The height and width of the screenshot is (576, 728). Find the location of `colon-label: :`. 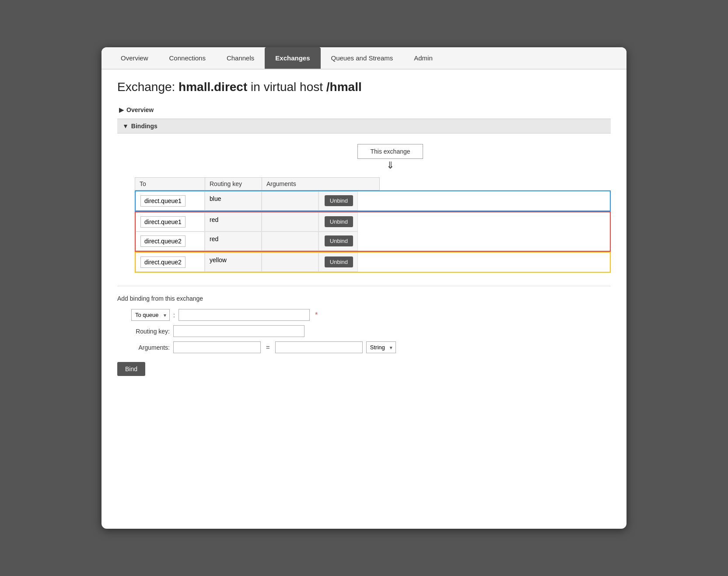

colon-label: : is located at coordinates (174, 315).